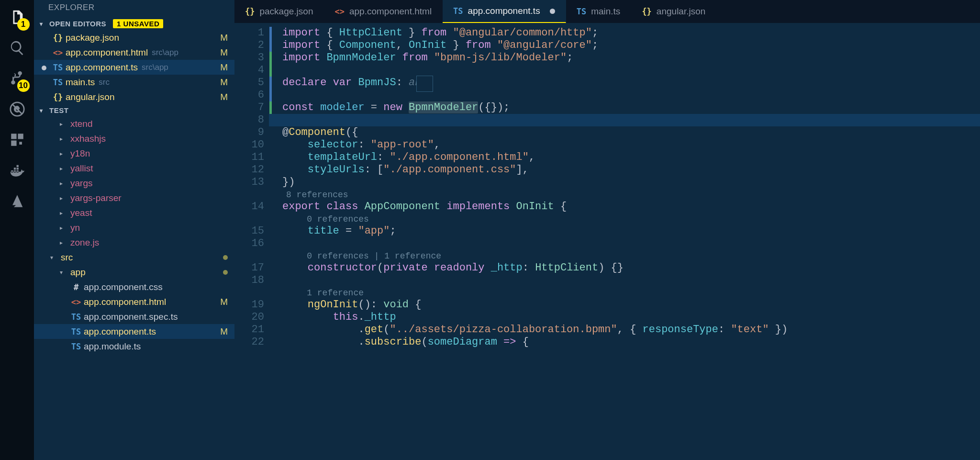  Describe the element at coordinates (631, 268) in the screenshot. I see `code-line: constructor(private readonly _http: Http…` at that location.